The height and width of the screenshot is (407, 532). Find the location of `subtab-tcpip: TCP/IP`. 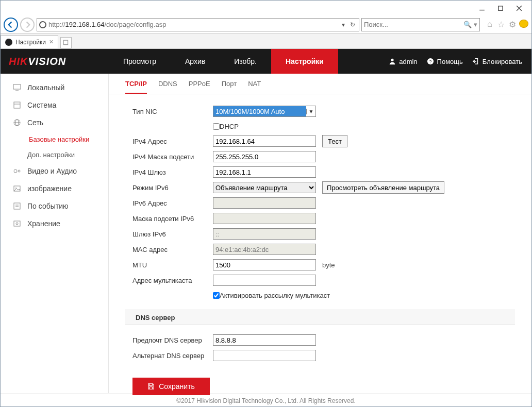

subtab-tcpip: TCP/IP is located at coordinates (136, 87).